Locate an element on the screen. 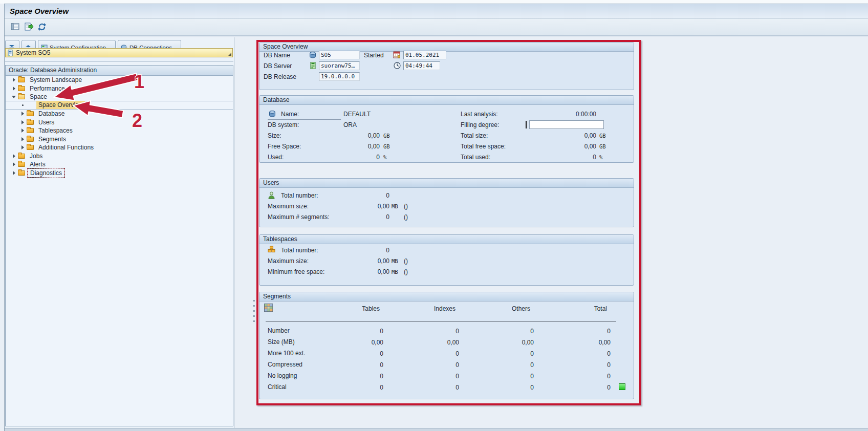 The width and height of the screenshot is (868, 431). system-selector: System SO5 is located at coordinates (119, 53).